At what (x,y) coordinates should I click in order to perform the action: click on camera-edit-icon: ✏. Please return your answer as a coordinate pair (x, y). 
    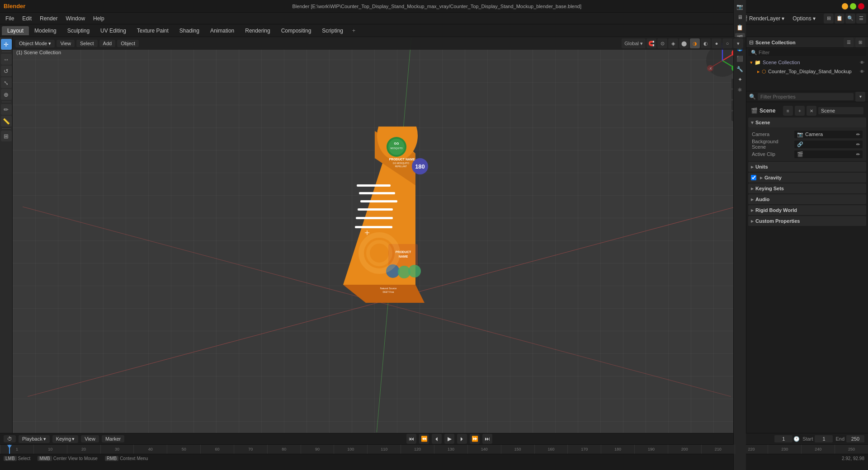
    Looking at the image, I should click on (858, 135).